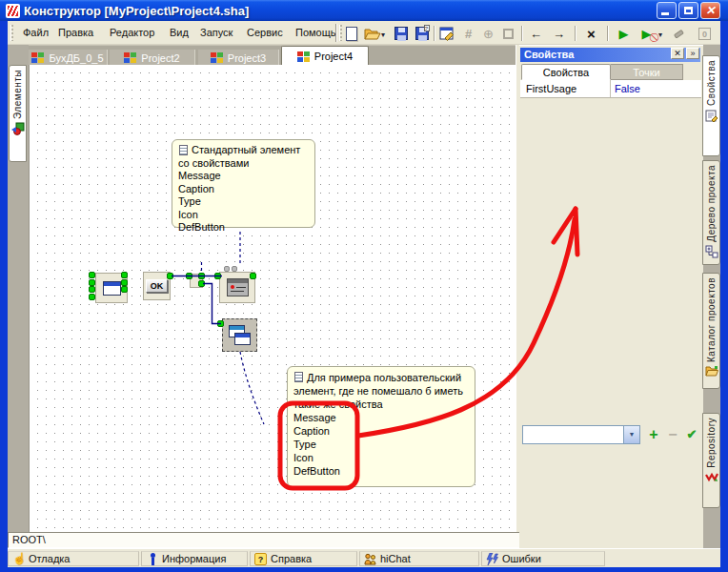 The image size is (728, 572). Describe the element at coordinates (667, 10) in the screenshot. I see `minimize-button` at that location.